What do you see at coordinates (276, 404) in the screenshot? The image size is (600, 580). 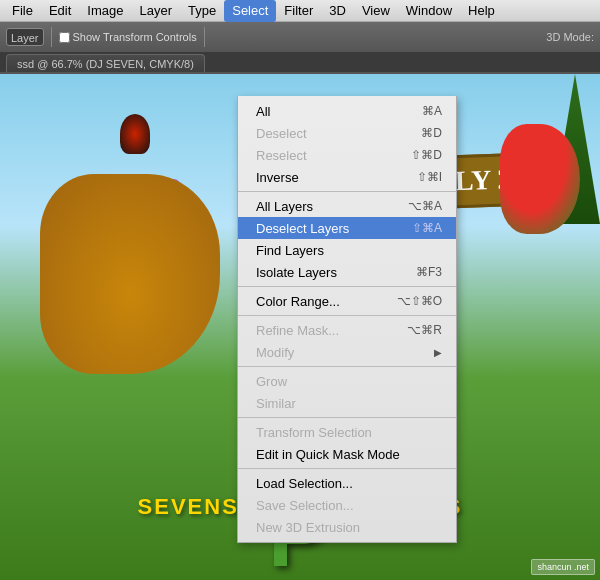 I see `menu-label-similar: Similar` at bounding box center [276, 404].